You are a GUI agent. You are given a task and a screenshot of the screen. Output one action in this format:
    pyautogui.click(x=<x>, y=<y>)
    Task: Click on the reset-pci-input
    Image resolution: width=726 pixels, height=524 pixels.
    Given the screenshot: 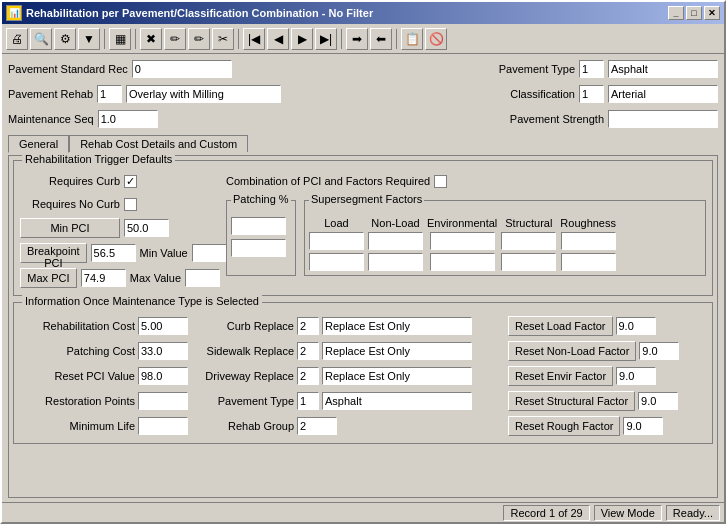 What is the action you would take?
    pyautogui.click(x=163, y=376)
    